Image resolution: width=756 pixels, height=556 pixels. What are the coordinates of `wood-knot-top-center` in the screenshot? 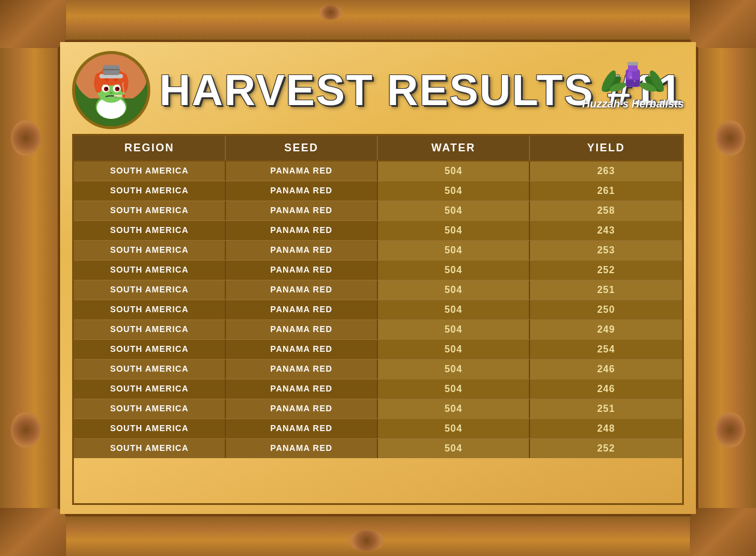 It's located at (331, 12).